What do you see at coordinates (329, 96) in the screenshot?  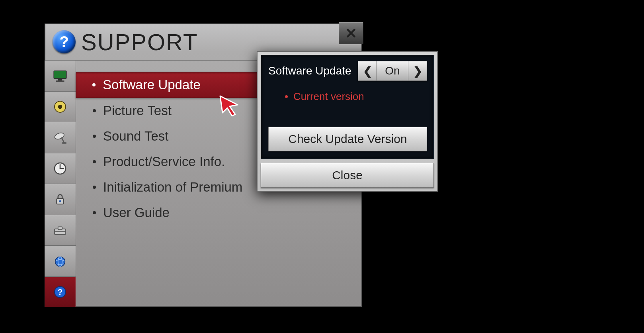 I see `current-version-label: Current version` at bounding box center [329, 96].